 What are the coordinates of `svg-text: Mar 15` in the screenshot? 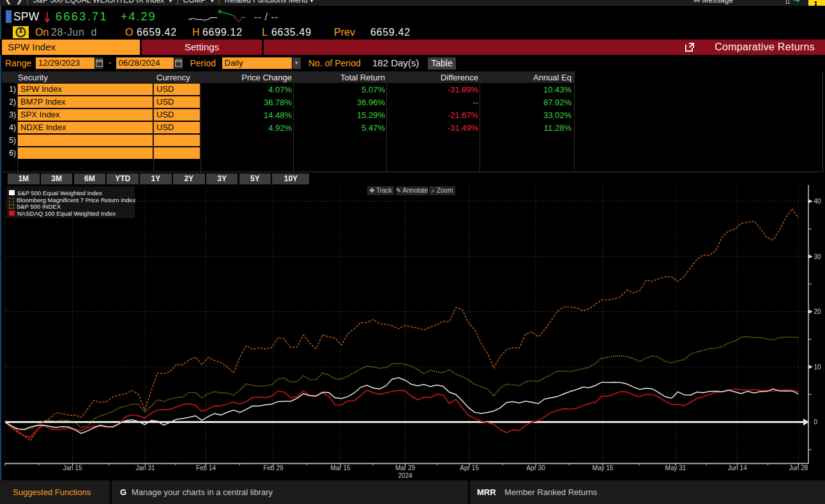 It's located at (340, 468).